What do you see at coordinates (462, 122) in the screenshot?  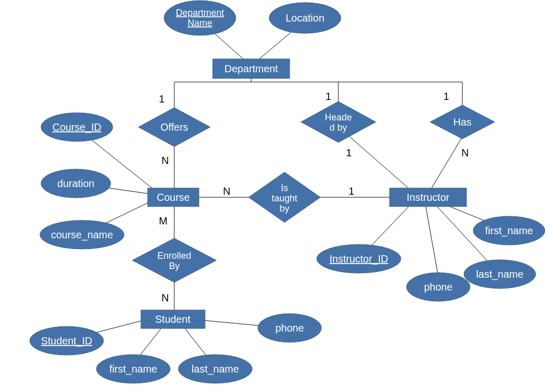 I see `rel-has-label: Has` at bounding box center [462, 122].